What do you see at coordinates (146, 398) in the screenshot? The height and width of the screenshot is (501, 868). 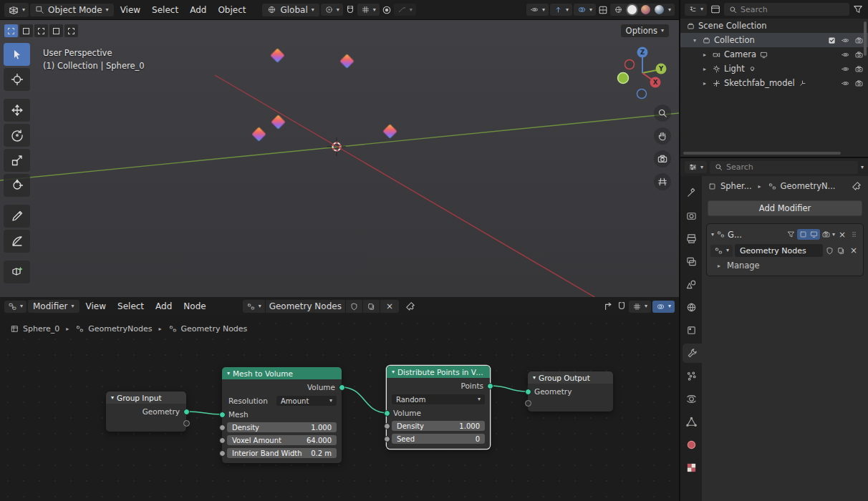 I see `node-header: ▾ Group Input` at bounding box center [146, 398].